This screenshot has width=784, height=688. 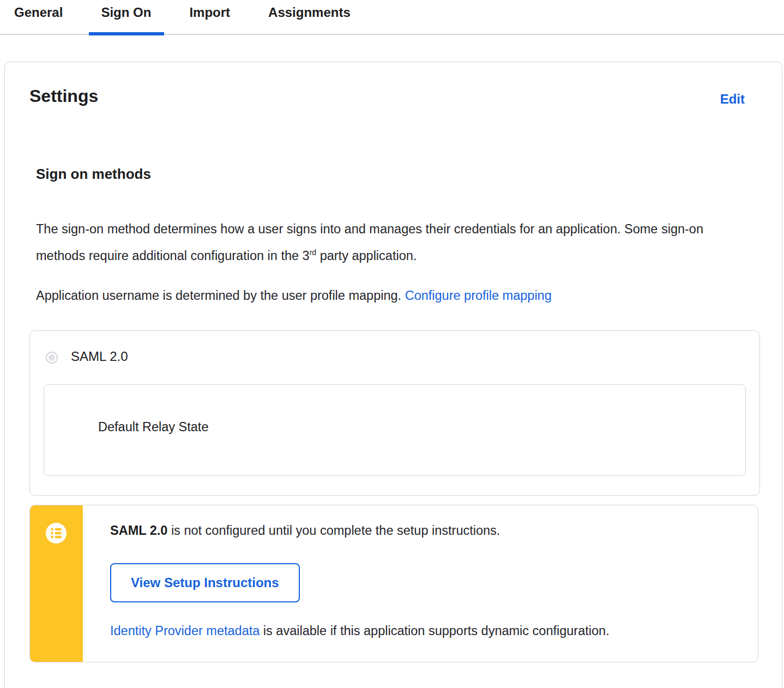 What do you see at coordinates (733, 99) in the screenshot?
I see `edit-link: Edit` at bounding box center [733, 99].